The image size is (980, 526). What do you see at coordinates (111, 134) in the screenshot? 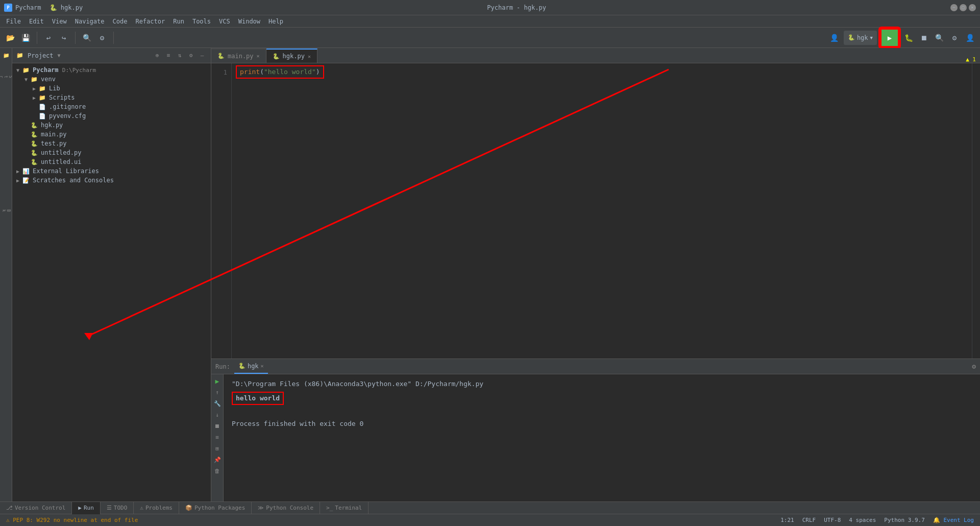
I see `tree-main: ▶ 🐍 main.py` at bounding box center [111, 134].